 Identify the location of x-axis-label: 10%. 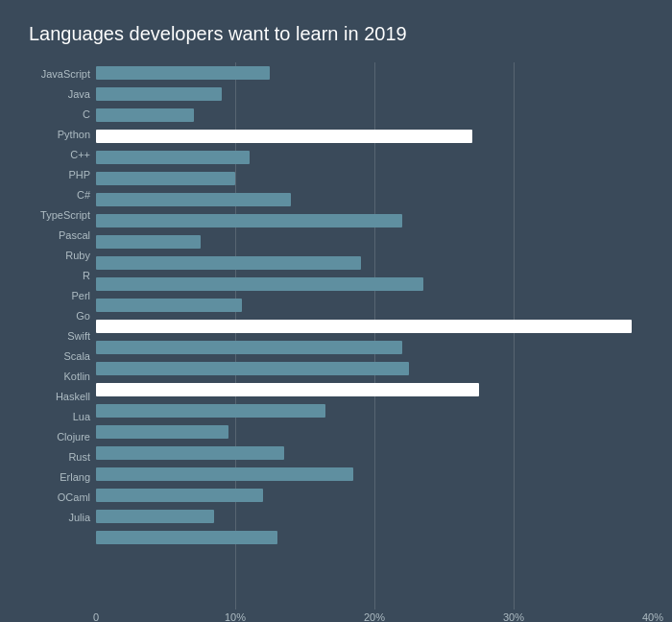
(235, 616).